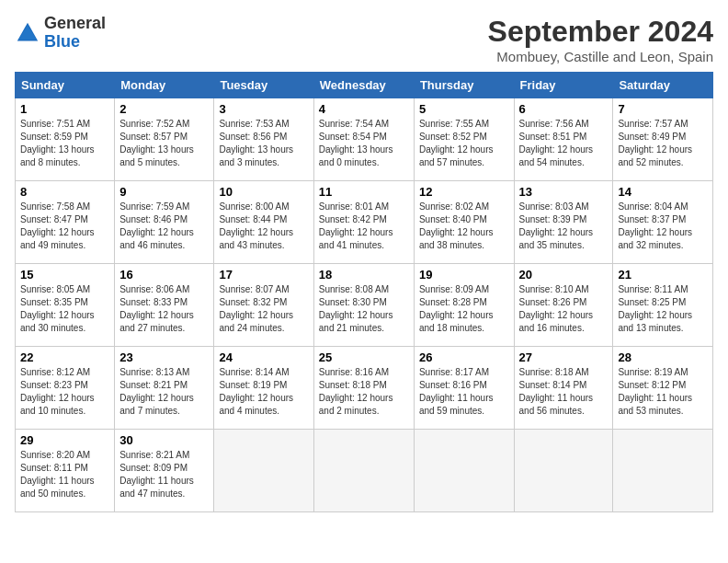 The width and height of the screenshot is (728, 563). I want to click on day-info: Sunrise: 8:08 AMSunset: 8:30 PMDaylight:…, so click(364, 309).